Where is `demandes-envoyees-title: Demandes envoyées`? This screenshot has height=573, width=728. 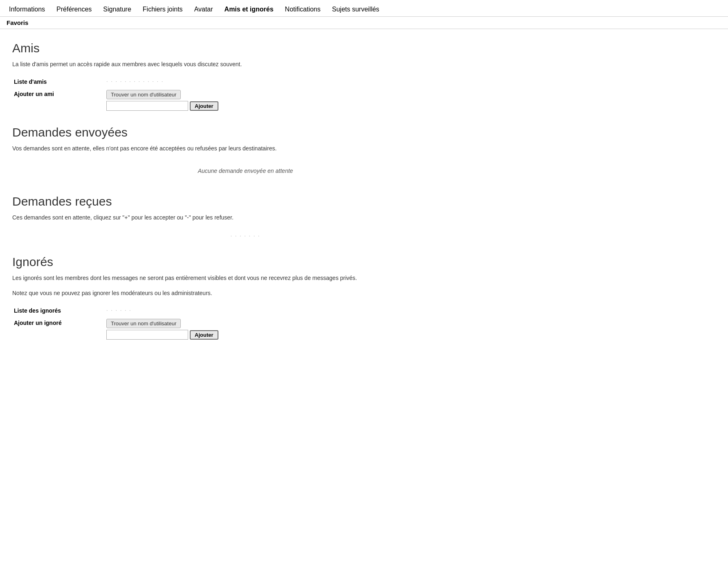
demandes-envoyees-title: Demandes envoyées is located at coordinates (245, 132).